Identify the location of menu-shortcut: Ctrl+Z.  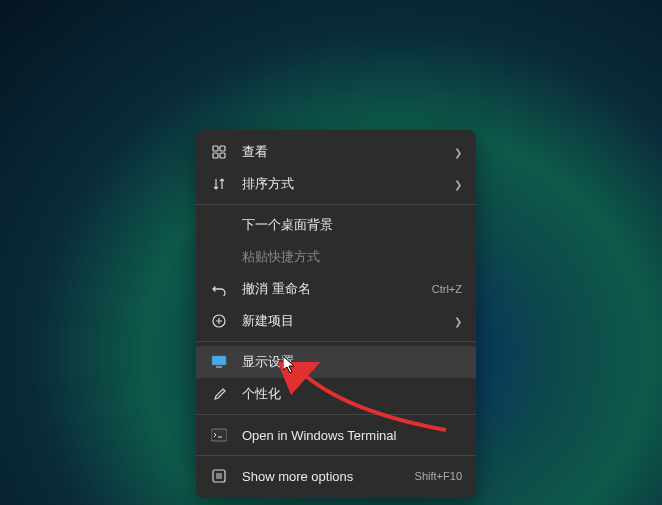
(447, 289).